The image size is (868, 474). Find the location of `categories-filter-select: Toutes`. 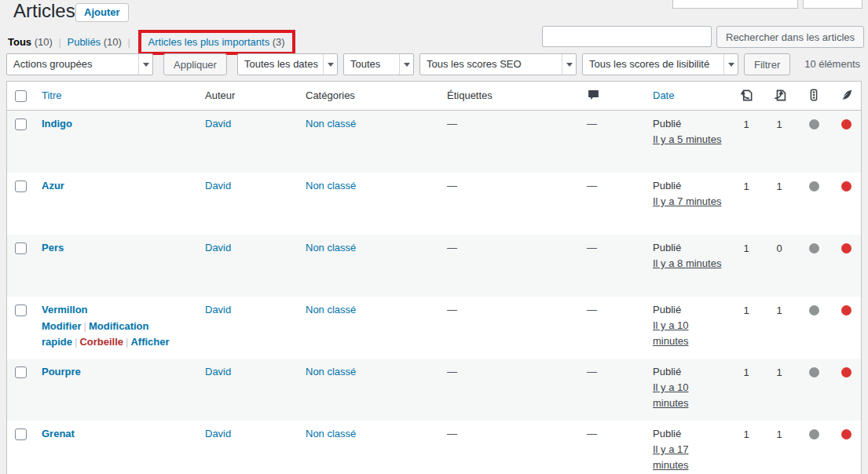

categories-filter-select: Toutes is located at coordinates (379, 64).